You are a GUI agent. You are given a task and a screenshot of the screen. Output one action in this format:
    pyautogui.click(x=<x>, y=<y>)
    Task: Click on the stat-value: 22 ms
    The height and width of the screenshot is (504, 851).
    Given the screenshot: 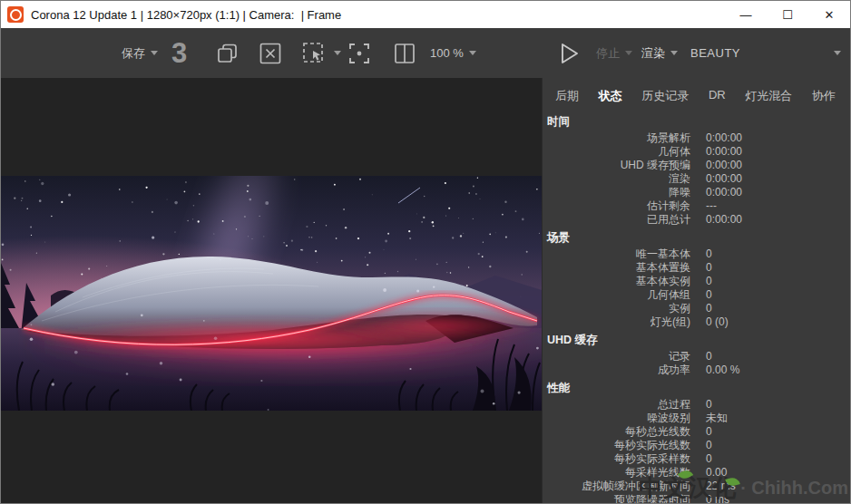 What is the action you would take?
    pyautogui.click(x=720, y=486)
    